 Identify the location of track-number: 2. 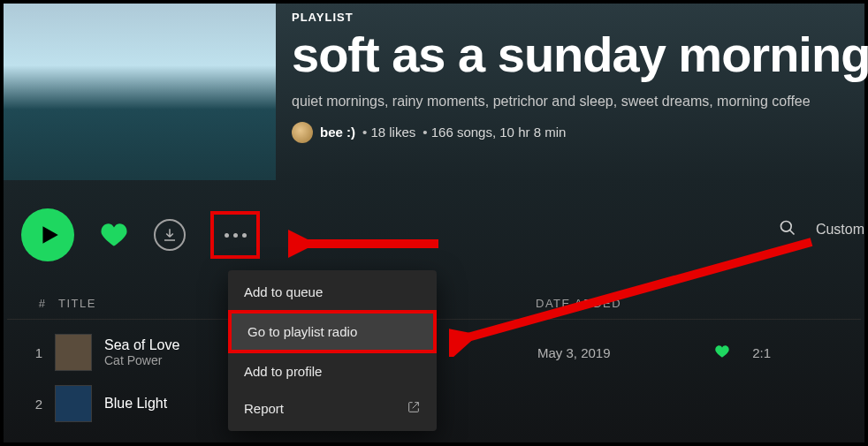
(39, 404).